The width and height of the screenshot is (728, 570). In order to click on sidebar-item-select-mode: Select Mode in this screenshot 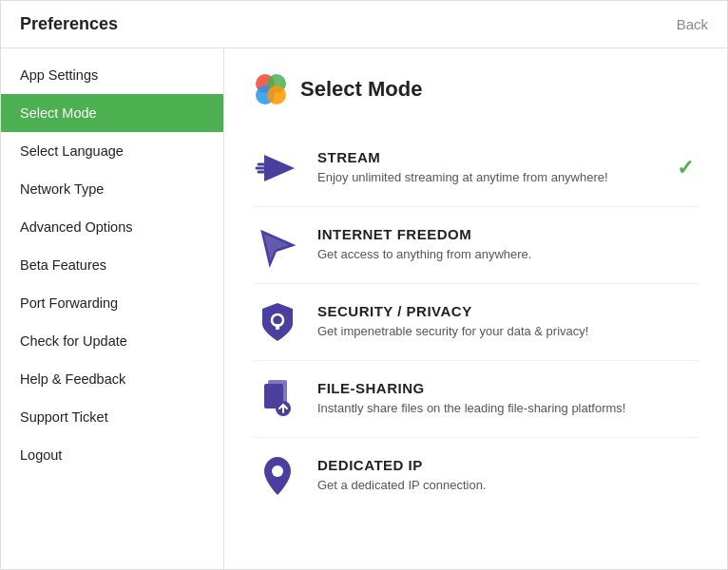, I will do `click(112, 113)`.